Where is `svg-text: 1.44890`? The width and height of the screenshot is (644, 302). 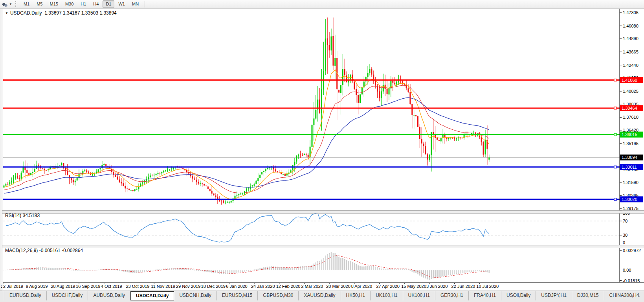
svg-text: 1.44890 is located at coordinates (631, 39).